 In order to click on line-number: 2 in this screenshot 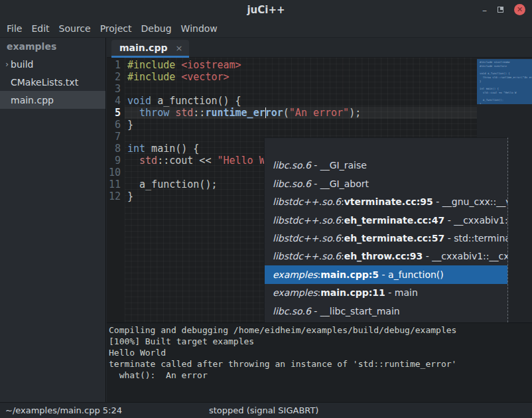, I will do `click(115, 77)`.